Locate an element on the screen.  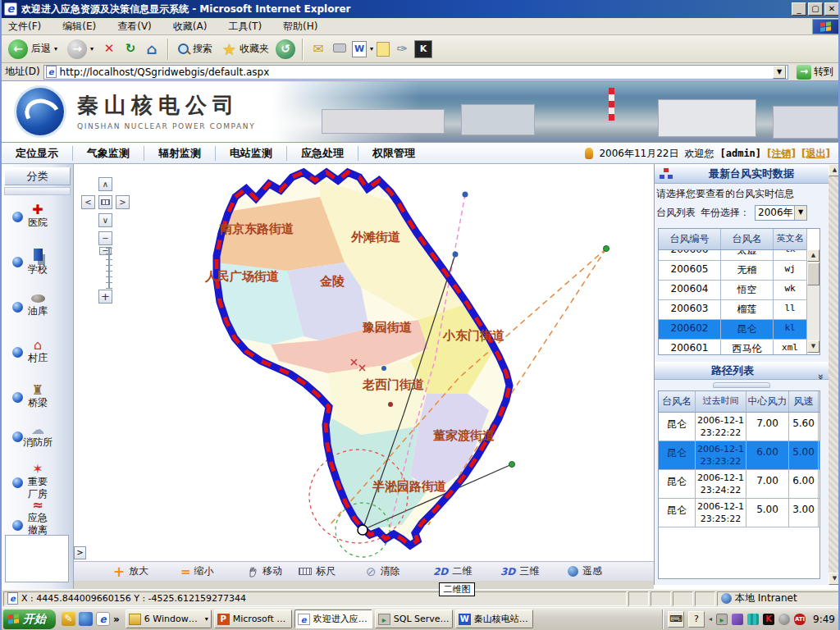
pan-down-button: ∨ is located at coordinates (105, 220).